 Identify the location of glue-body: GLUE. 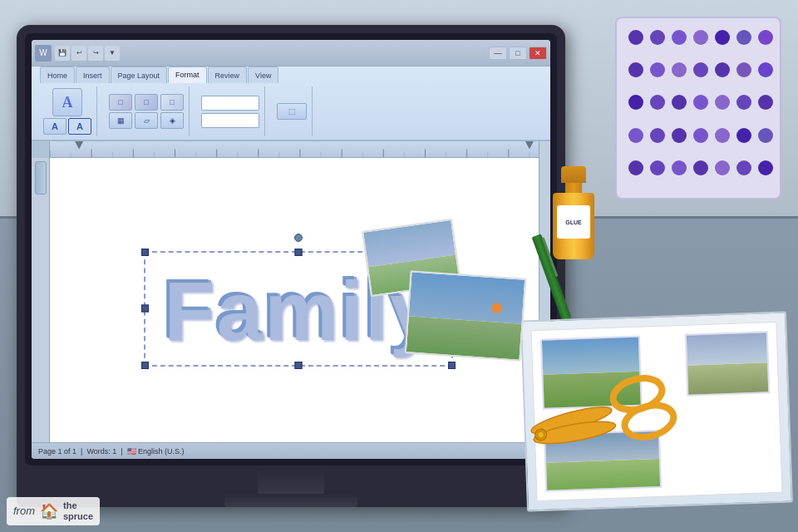
(574, 226).